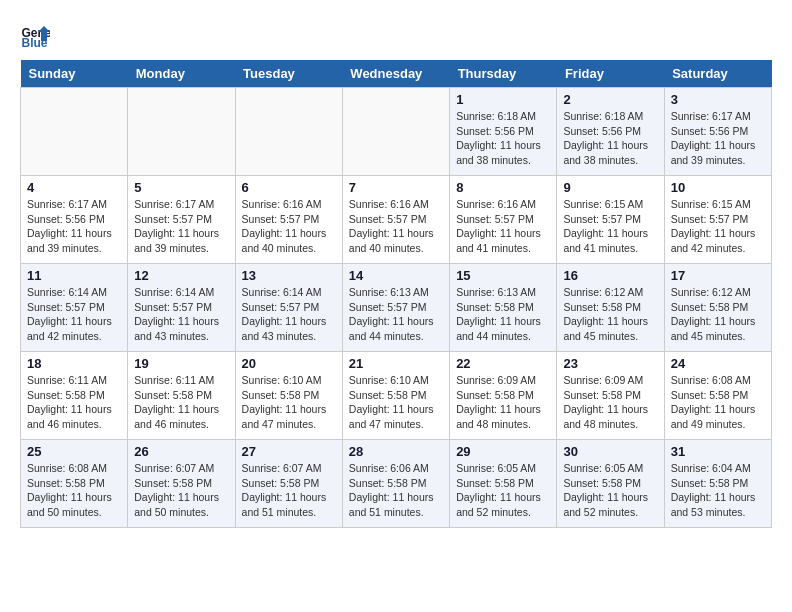  Describe the element at coordinates (396, 364) in the screenshot. I see `day-number: 21` at that location.